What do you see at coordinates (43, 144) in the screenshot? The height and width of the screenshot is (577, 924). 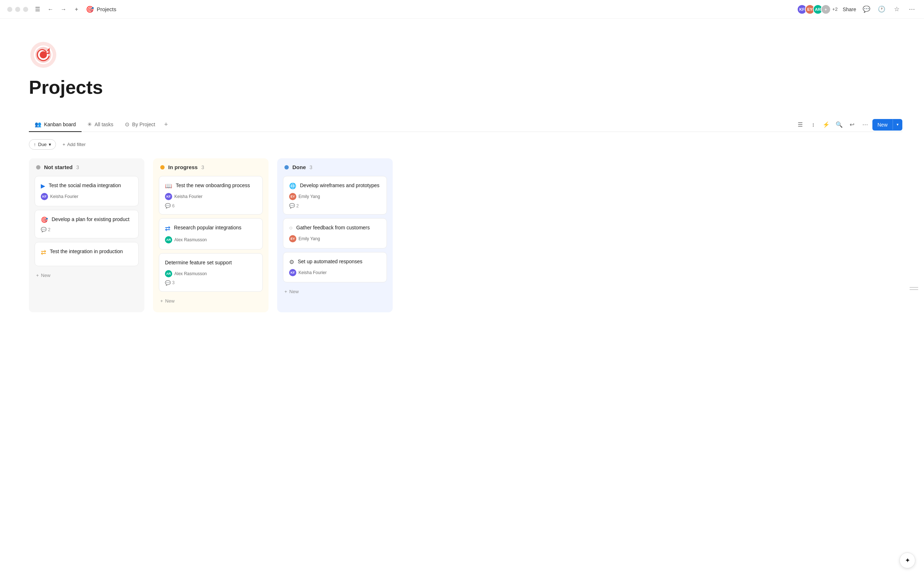 I see `due-filter-label: Due` at bounding box center [43, 144].